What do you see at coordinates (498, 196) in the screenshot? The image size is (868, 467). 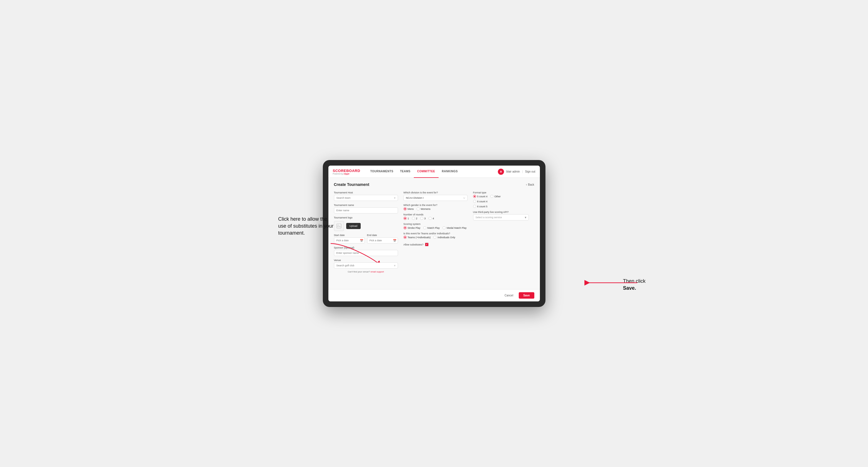 I see `format-other-label: Other` at bounding box center [498, 196].